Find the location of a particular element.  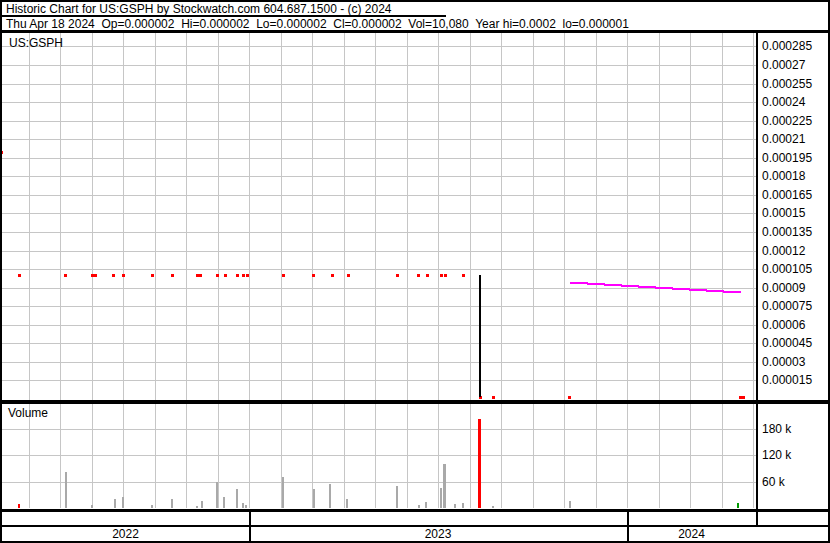

price-tick-label: 0.00027 is located at coordinates (784, 65).